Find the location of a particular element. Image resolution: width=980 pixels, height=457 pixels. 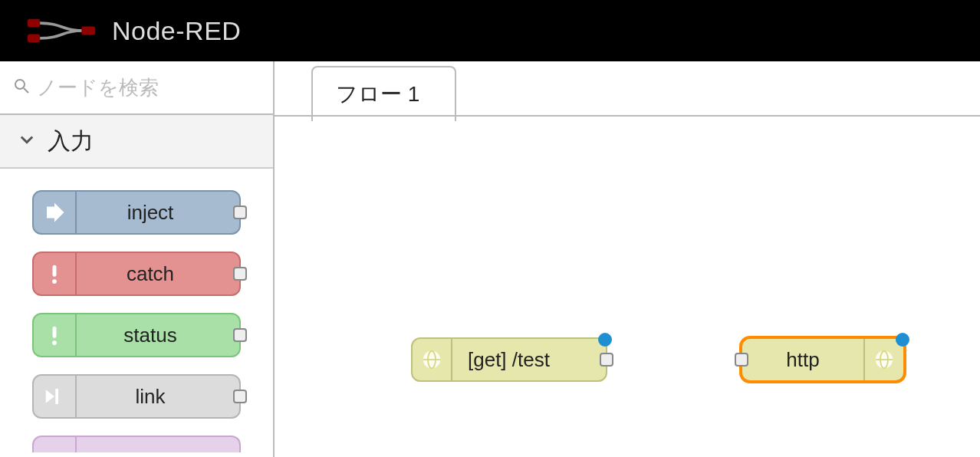

palette-node-catch: catch is located at coordinates (136, 274).